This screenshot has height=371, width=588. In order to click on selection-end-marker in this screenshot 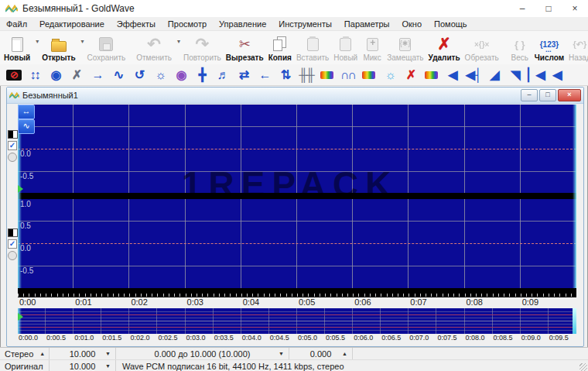, I will do `click(574, 197)`.